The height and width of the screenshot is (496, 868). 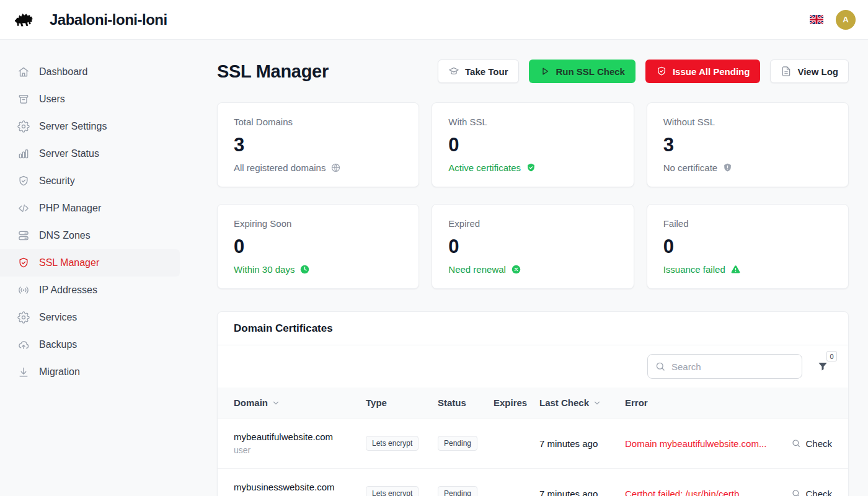 I want to click on server-icon, so click(x=24, y=236).